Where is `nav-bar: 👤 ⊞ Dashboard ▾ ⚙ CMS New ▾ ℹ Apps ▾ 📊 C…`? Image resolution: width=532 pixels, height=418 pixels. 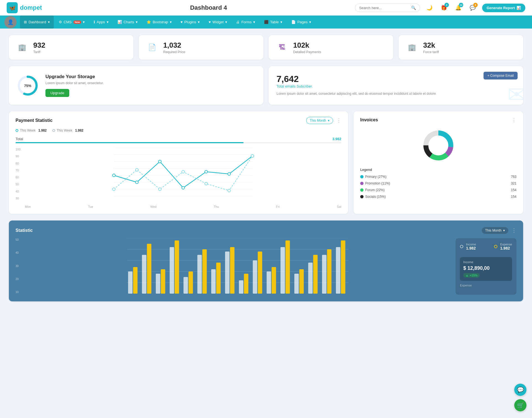 nav-bar: 👤 ⊞ Dashboard ▾ ⚙ CMS New ▾ ℹ Apps ▾ 📊 C… is located at coordinates (266, 22).